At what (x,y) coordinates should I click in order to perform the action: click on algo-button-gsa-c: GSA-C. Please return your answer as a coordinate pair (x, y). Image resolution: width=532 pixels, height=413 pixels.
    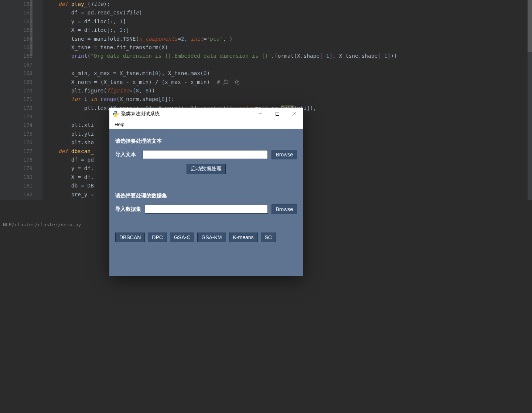
    Looking at the image, I should click on (182, 237).